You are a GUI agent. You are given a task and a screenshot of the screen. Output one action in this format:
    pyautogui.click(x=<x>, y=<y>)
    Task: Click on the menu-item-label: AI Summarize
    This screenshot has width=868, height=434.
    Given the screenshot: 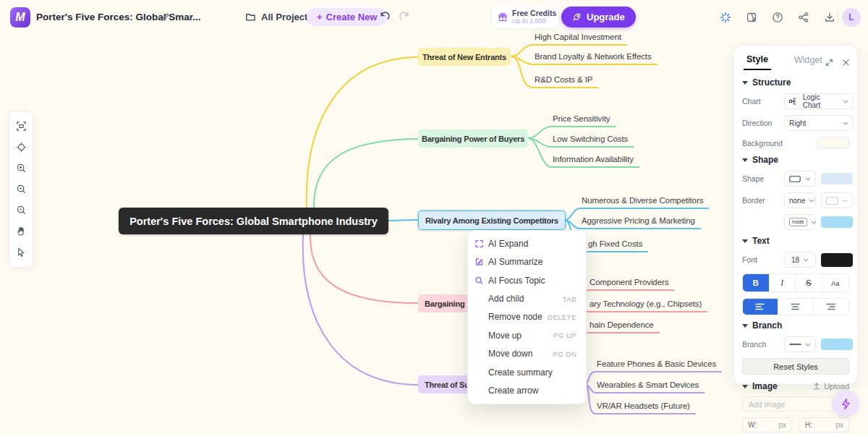 What is the action you would take?
    pyautogui.click(x=515, y=262)
    